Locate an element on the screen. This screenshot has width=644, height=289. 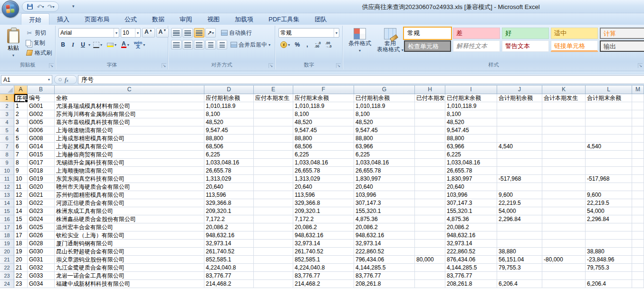
shrink-font-button: A▼ is located at coordinates (163, 33).